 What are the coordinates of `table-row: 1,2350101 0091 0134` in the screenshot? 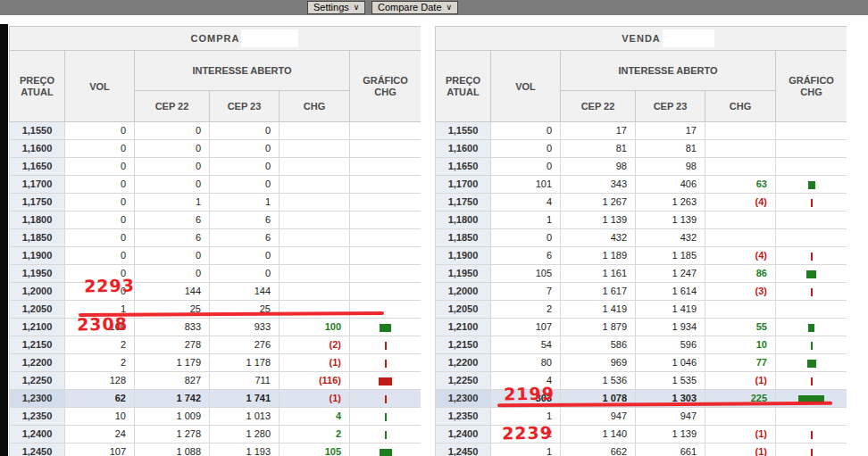 It's located at (216, 417).